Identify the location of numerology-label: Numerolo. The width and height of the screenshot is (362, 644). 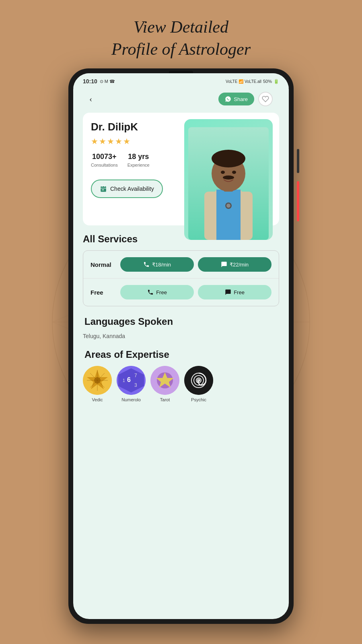
(131, 400).